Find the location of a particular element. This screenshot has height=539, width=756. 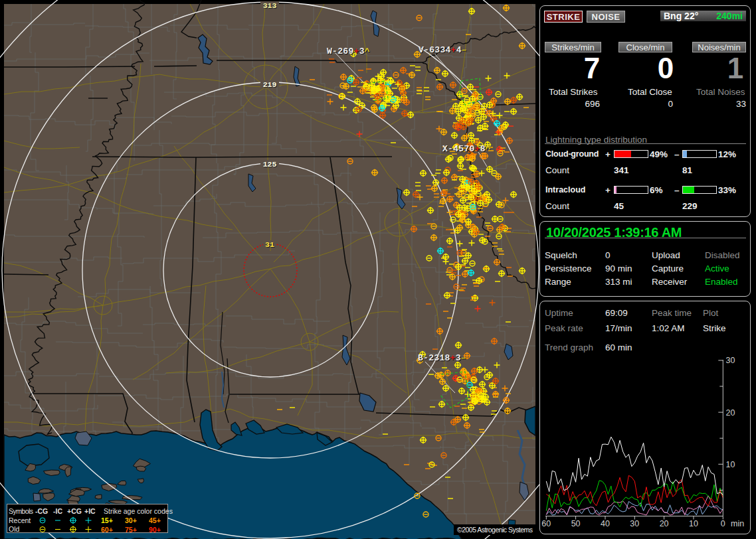

svg-text: 75+ is located at coordinates (131, 530).